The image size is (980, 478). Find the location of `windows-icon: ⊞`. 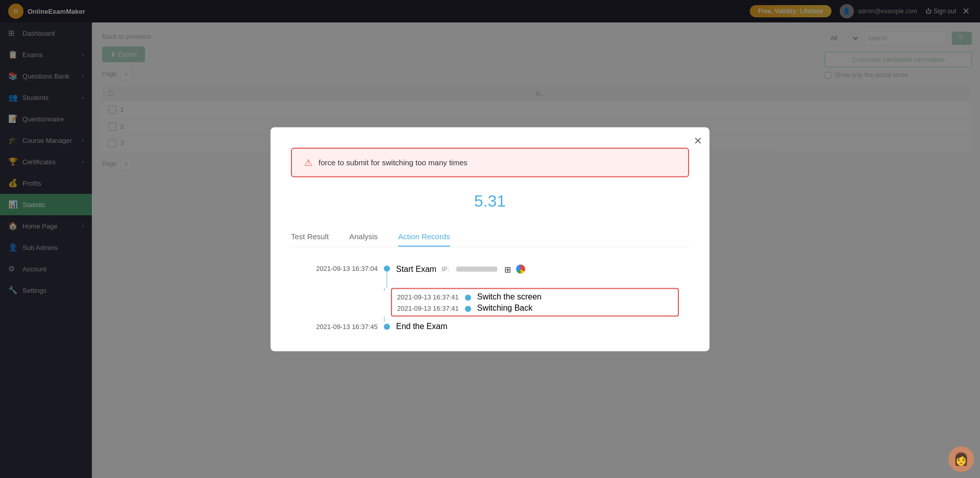

windows-icon: ⊞ is located at coordinates (507, 269).